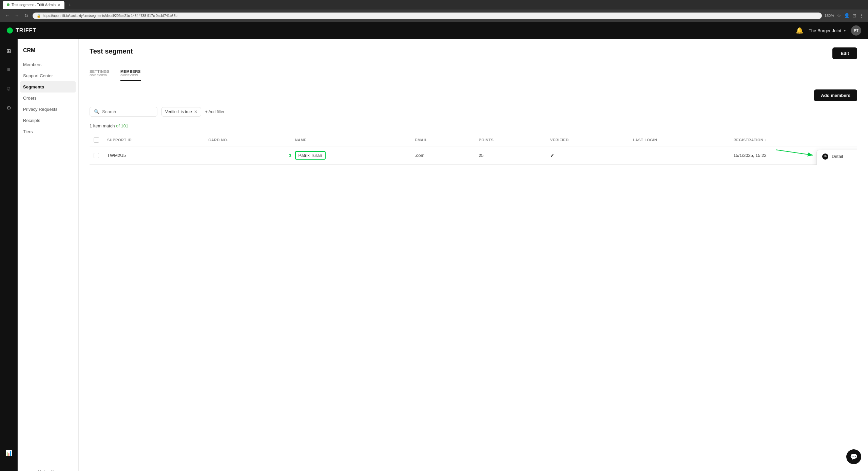  I want to click on filter-chip-operator: is true, so click(187, 112).